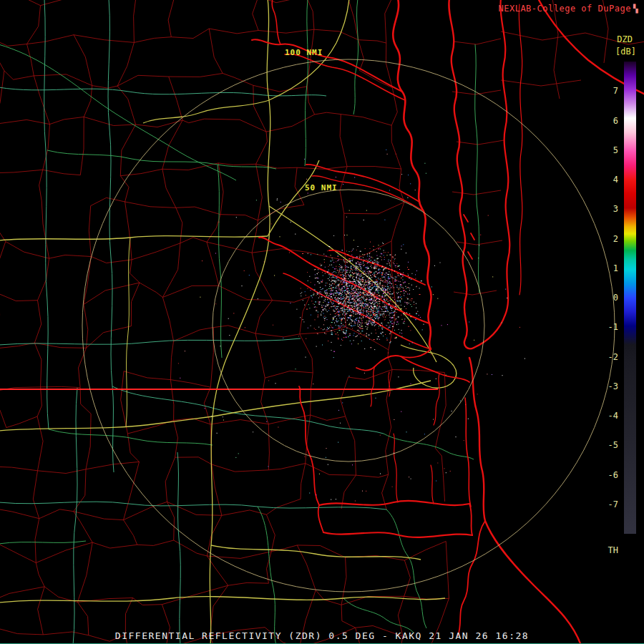 Image resolution: width=644 pixels, height=644 pixels. I want to click on colorbar-tick-label: -6, so click(609, 475).